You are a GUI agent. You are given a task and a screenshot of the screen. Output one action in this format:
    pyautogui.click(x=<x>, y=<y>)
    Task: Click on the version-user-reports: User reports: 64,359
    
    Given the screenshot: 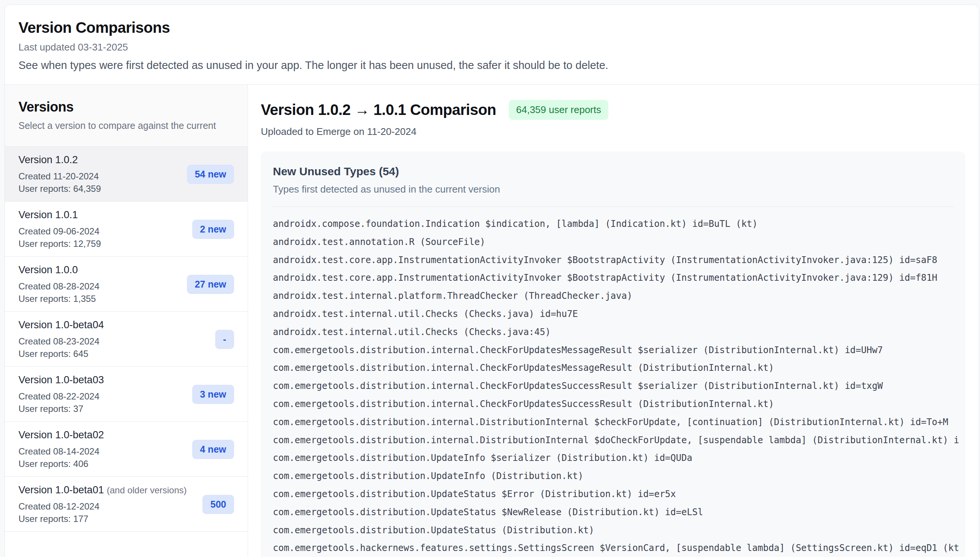 What is the action you would take?
    pyautogui.click(x=60, y=189)
    